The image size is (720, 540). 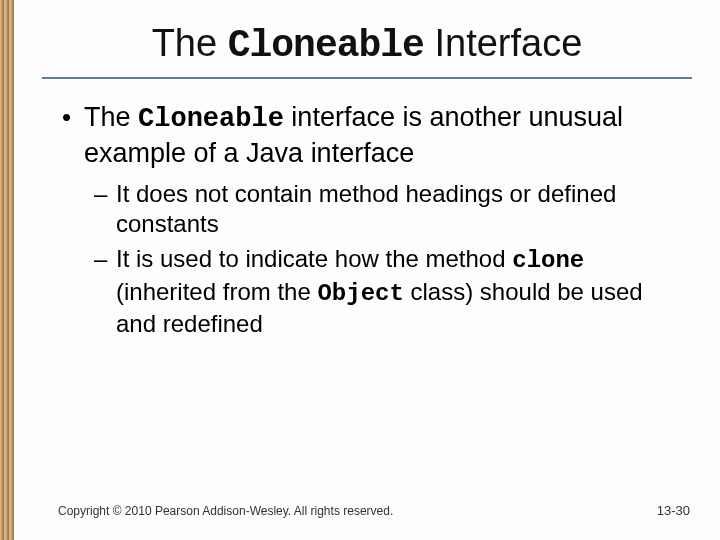 I want to click on list-item: It does not contain method headings or d…, so click(x=379, y=210).